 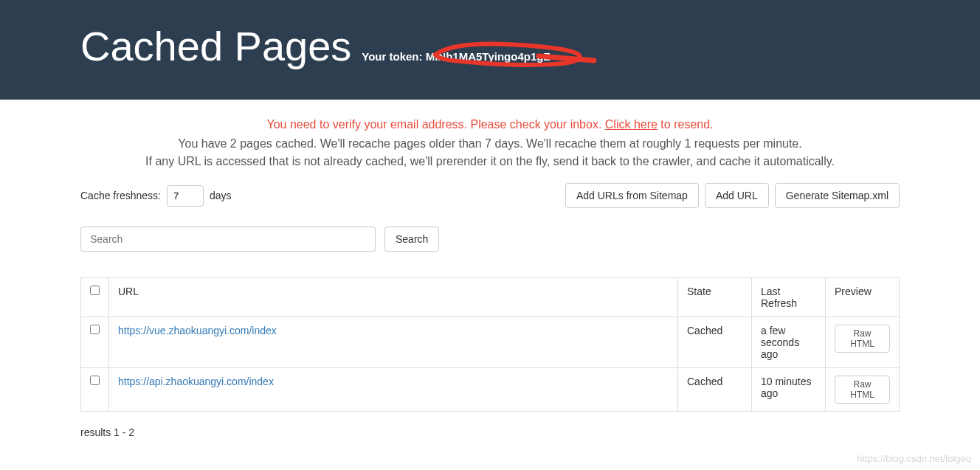 What do you see at coordinates (456, 56) in the screenshot?
I see `token-wrap: Your token: MlNb1MA5Tyingo4p1gZ` at bounding box center [456, 56].